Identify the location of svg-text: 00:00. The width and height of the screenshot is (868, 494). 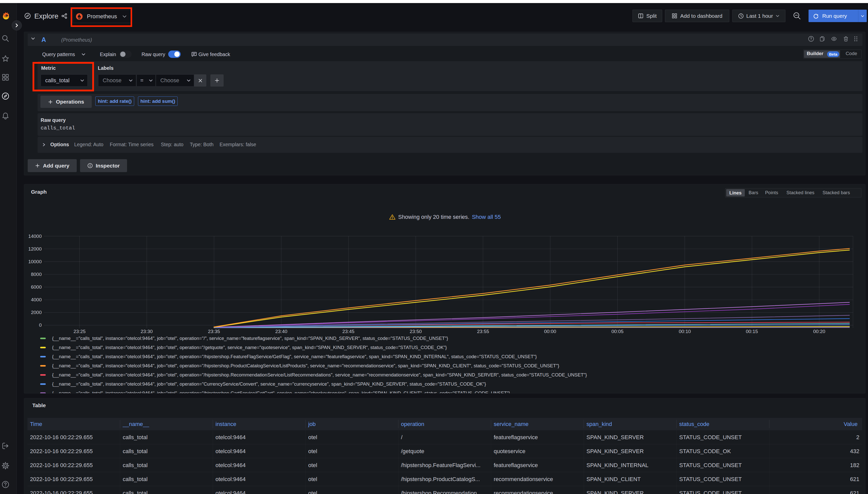
(550, 331).